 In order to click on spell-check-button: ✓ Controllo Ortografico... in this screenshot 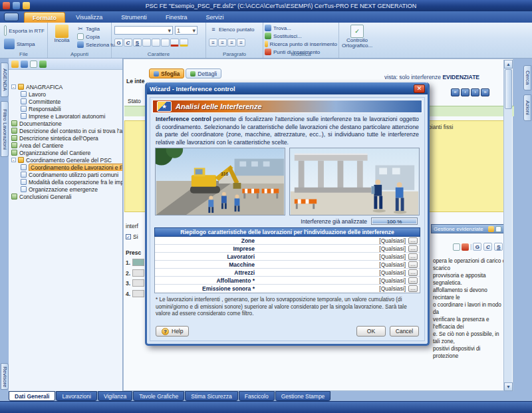, I will do `click(357, 37)`.